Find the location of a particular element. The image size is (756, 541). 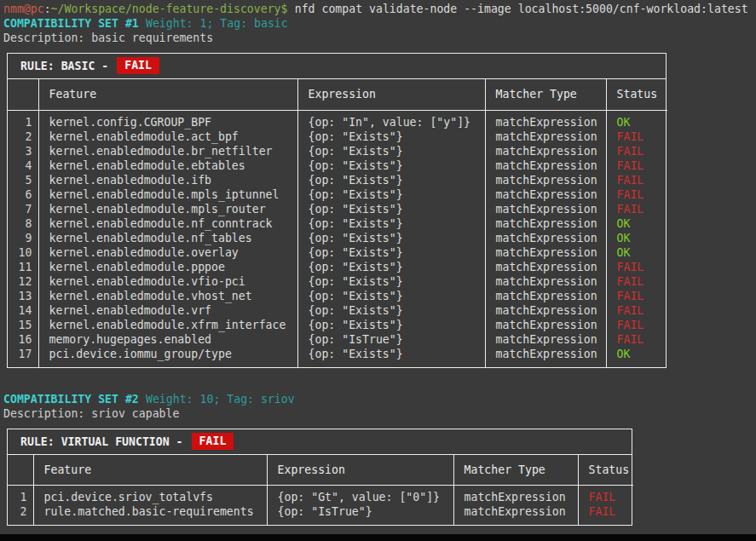

table-row: 7kernel.enabledmodule.mpls_router{op: "E… is located at coordinates (338, 210).